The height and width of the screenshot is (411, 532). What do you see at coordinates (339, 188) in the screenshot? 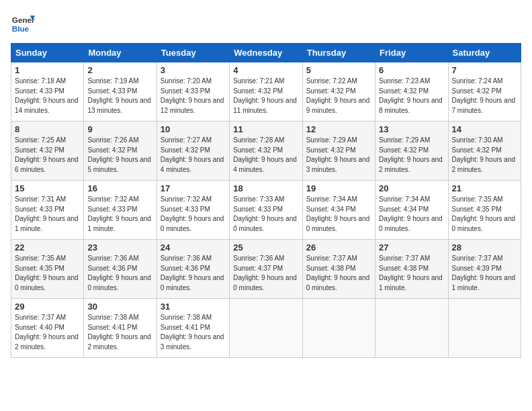
I see `day-number: 19` at bounding box center [339, 188].